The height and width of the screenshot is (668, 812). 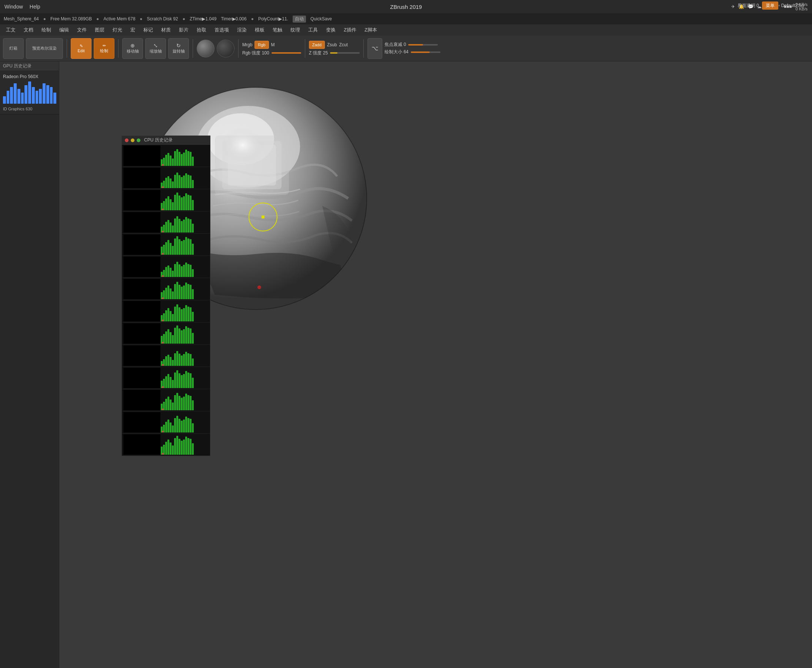 What do you see at coordinates (29, 109) in the screenshot?
I see `gpu2-name: ID Graphics 630` at bounding box center [29, 109].